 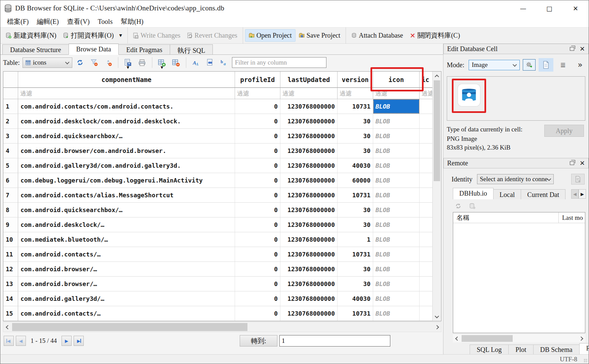 What do you see at coordinates (9, 341) in the screenshot?
I see `first-page-button: ◀` at bounding box center [9, 341].